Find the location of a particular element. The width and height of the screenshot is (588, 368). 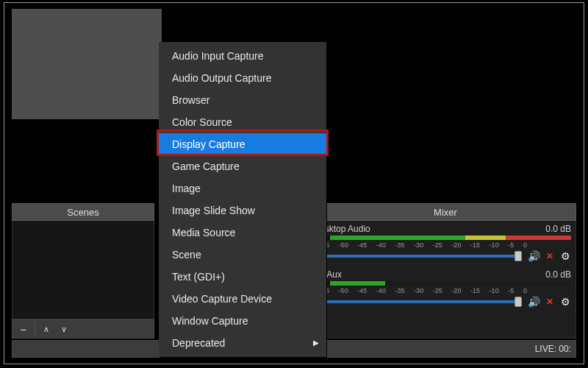

menu-item-video-capture-device: Video Capture Device is located at coordinates (243, 299).